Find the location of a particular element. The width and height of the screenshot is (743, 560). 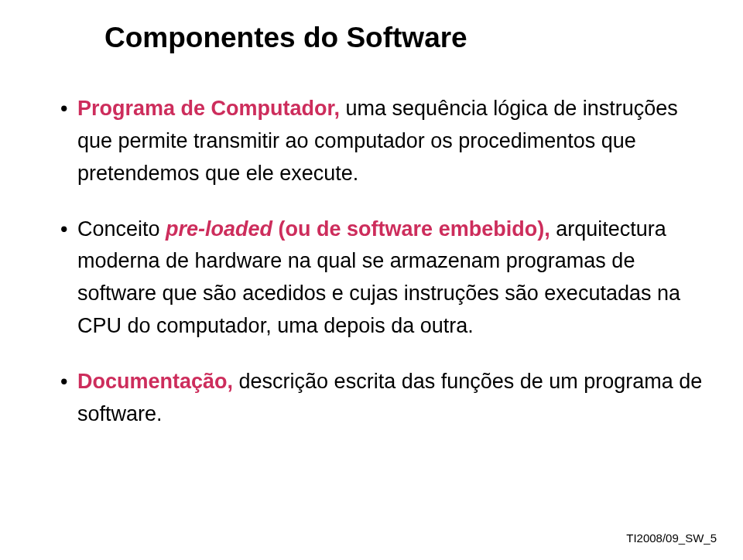

bullet-item: Documentação, descrição escrita das funç… is located at coordinates (382, 398).